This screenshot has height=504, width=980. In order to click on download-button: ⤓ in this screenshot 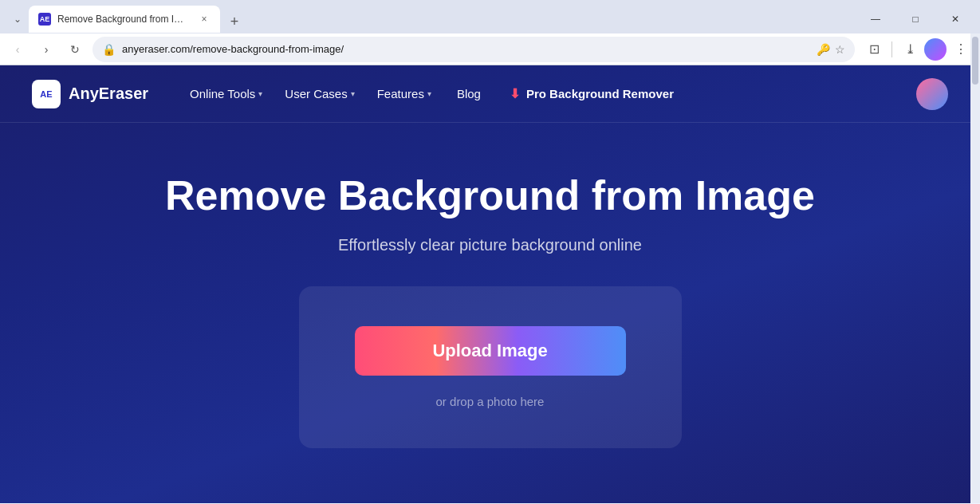, I will do `click(910, 49)`.